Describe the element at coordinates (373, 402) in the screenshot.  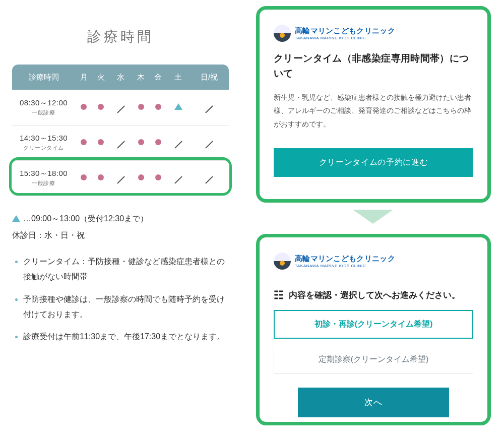
I see `next-button: 次へ` at that location.